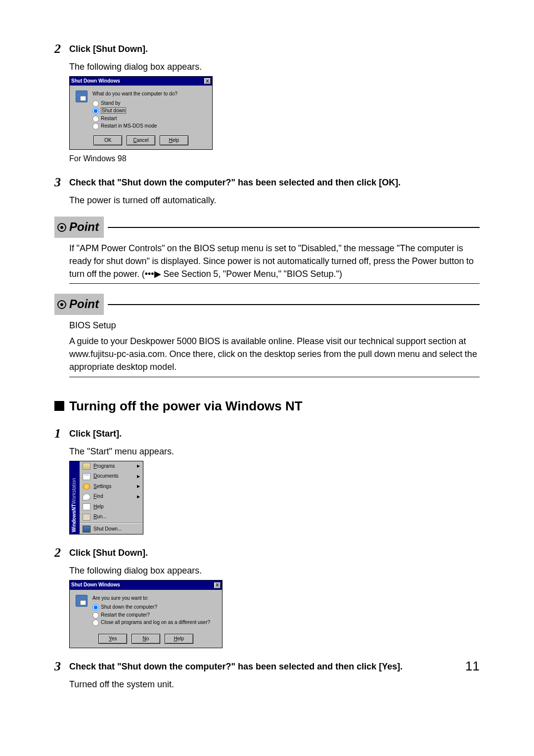 The width and height of the screenshot is (534, 756). What do you see at coordinates (87, 487) in the screenshot?
I see `settings-icon` at bounding box center [87, 487].